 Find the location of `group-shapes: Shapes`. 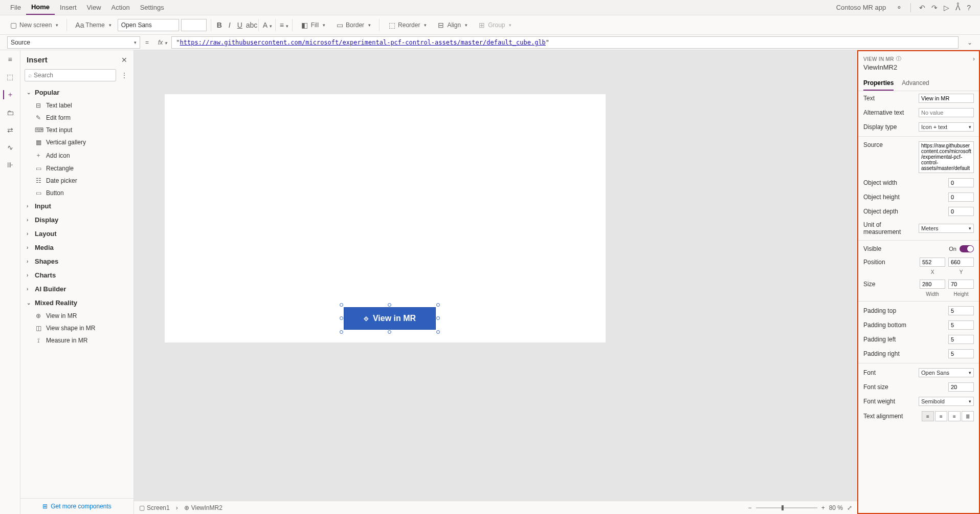

group-shapes: Shapes is located at coordinates (77, 261).